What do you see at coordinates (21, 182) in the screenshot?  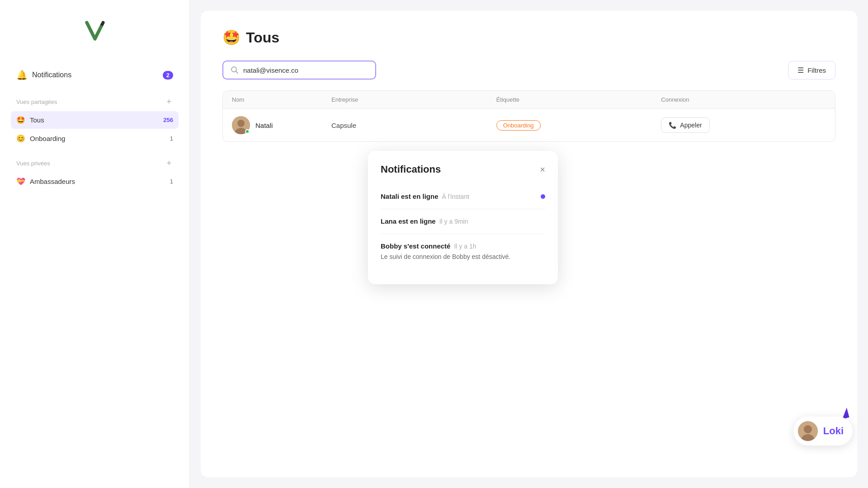 I see `ambassadeurs-emoji: 💝` at bounding box center [21, 182].